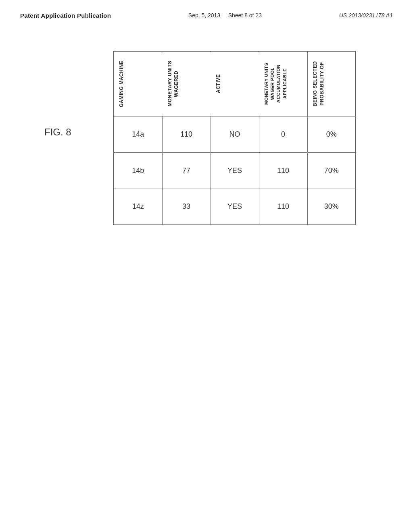  I want to click on cell-accumulation-3: 110, so click(283, 207).